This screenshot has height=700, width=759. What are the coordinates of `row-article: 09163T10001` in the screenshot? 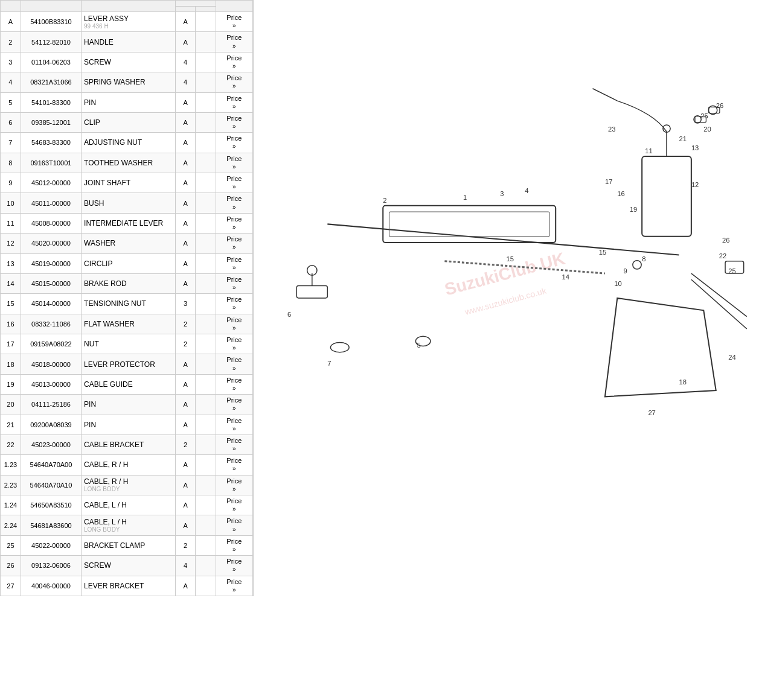 It's located at (51, 163).